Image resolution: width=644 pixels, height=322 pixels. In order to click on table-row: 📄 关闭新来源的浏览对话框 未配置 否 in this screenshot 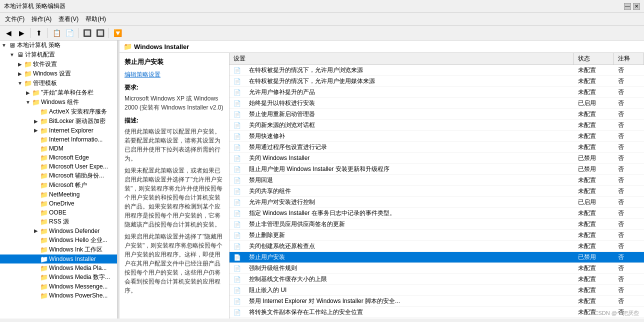, I will do `click(437, 126)`.